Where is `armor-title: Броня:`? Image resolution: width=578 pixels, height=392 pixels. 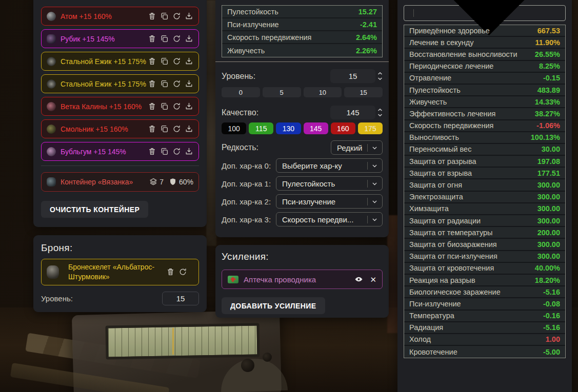
armor-title: Броня: is located at coordinates (120, 248).